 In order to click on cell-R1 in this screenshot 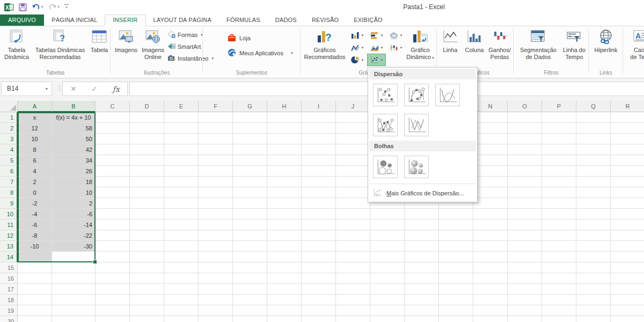, I will do `click(627, 118)`.